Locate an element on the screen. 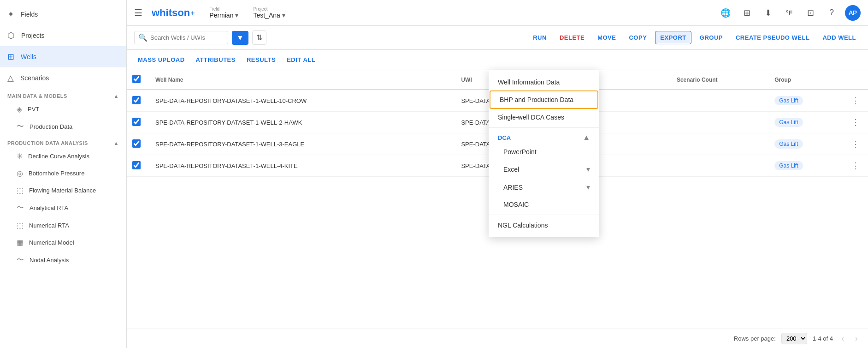 The width and height of the screenshot is (868, 348). projects-icon: ⬡ is located at coordinates (11, 36).